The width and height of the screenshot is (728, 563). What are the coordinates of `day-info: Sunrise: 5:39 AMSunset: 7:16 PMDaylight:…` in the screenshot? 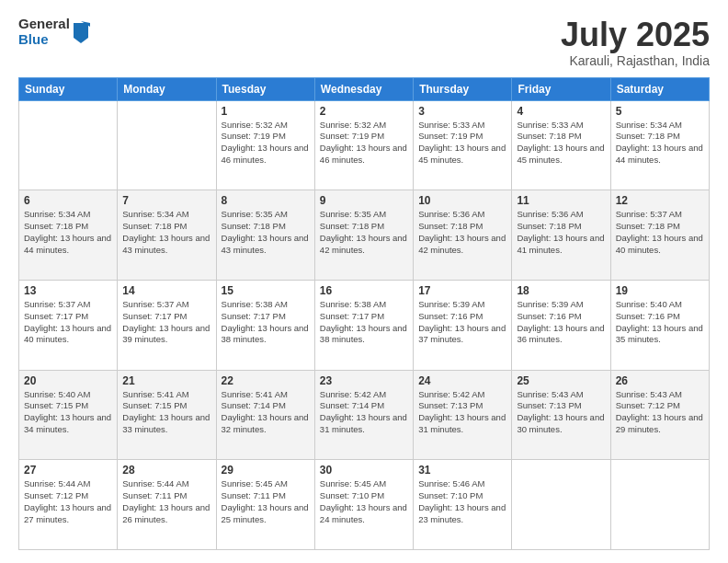 It's located at (561, 322).